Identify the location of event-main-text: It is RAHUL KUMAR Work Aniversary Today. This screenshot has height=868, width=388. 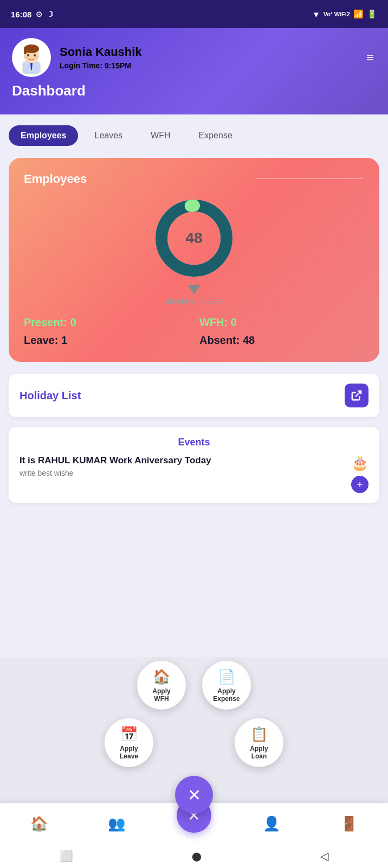
(185, 461).